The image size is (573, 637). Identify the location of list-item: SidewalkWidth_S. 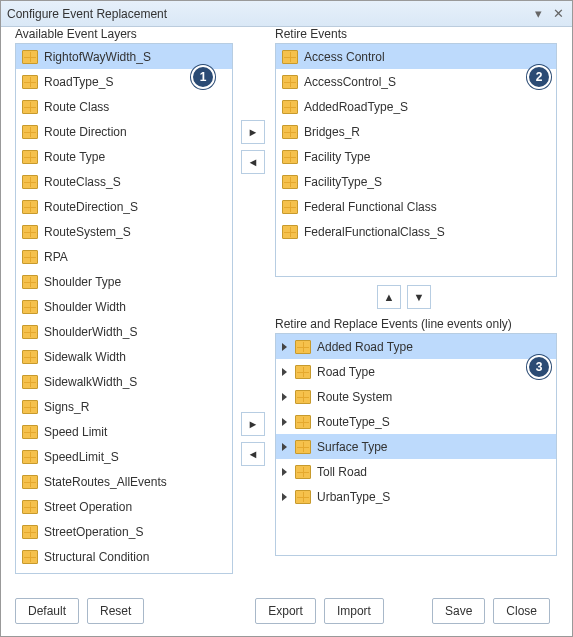
(124, 382).